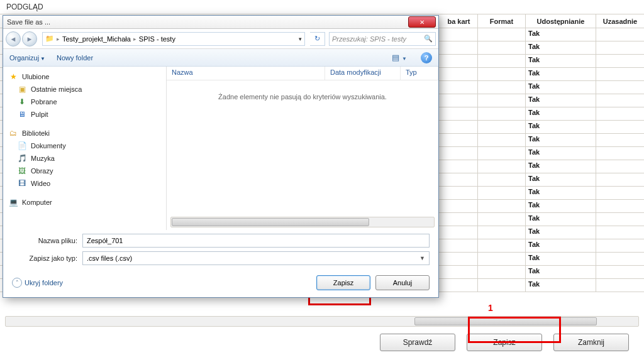  Describe the element at coordinates (84, 102) in the screenshot. I see `tree-downloads: ⬇Pobrane` at that location.